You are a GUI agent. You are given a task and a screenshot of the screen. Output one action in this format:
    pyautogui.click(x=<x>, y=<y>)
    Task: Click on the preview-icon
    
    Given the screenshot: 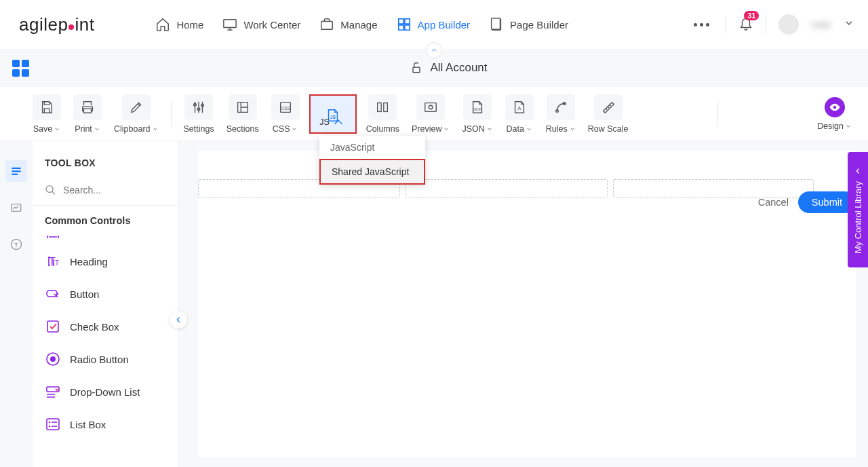 What is the action you would take?
    pyautogui.click(x=431, y=107)
    